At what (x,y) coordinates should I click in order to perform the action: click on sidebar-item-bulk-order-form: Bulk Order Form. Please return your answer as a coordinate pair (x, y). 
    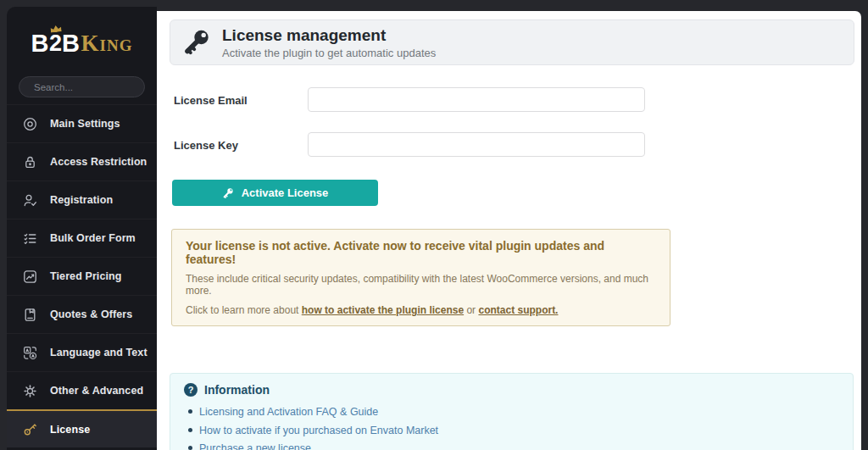
    Looking at the image, I should click on (81, 237).